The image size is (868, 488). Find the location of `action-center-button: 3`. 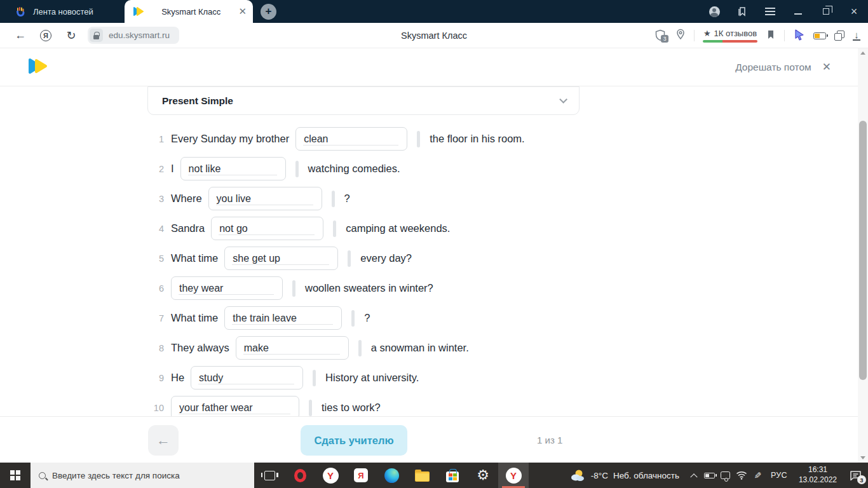

action-center-button: 3 is located at coordinates (855, 475).